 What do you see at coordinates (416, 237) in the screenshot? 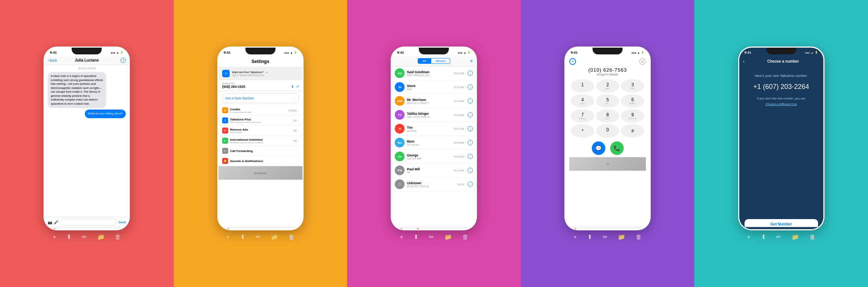
I see `share-icon-3: ⬆` at bounding box center [416, 237].